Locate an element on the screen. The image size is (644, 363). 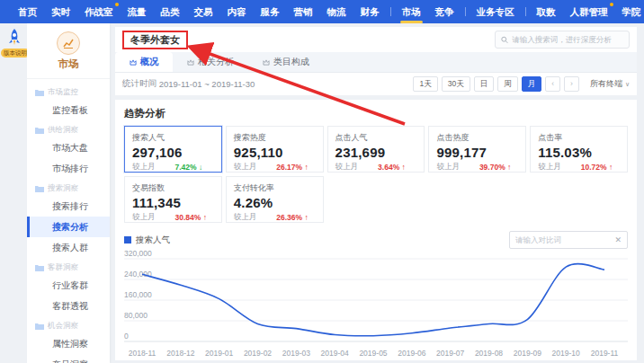
range-1day-button: 1天 is located at coordinates (425, 84).